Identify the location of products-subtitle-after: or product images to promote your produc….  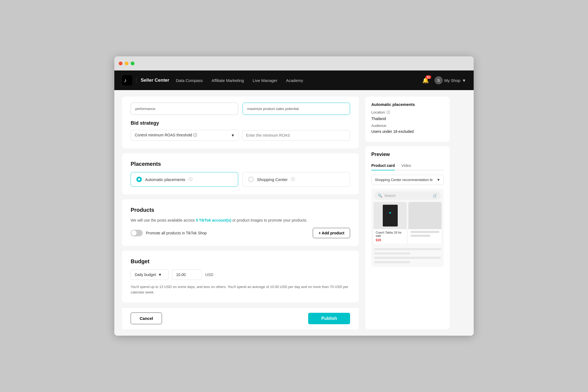
(270, 220).